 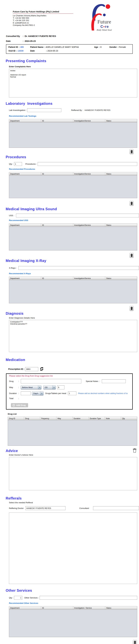 I want to click on diagnosis-textarea: Contripation??? Intestinal parasites??, so click(x=73, y=336).